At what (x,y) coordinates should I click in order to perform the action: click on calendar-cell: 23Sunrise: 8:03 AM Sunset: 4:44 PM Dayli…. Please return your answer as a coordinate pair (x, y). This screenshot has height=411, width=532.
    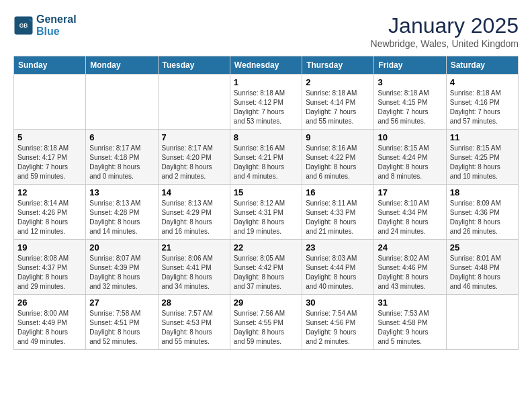
    Looking at the image, I should click on (339, 267).